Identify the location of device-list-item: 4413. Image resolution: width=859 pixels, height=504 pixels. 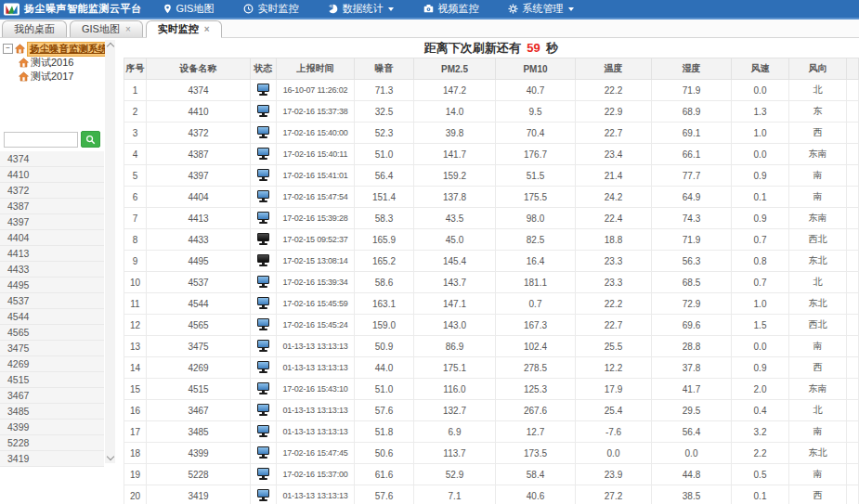
(52, 254).